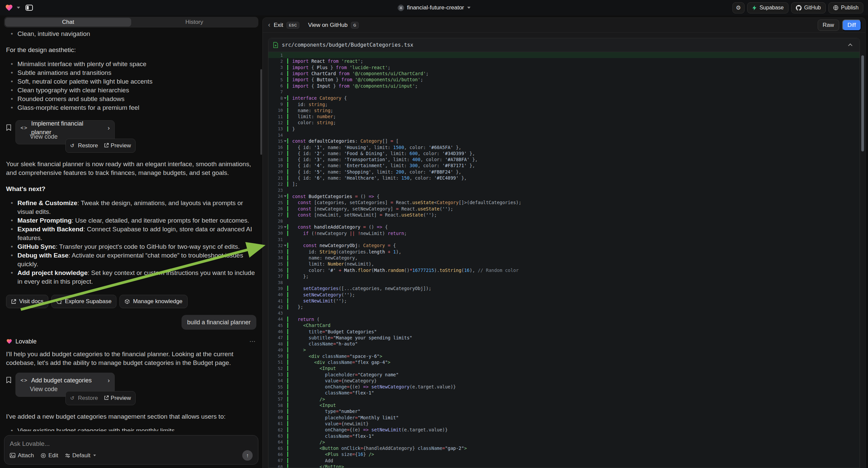 This screenshot has width=868, height=468. Describe the element at coordinates (65, 385) in the screenshot. I see `version-card-add-budget-categories: <> Add budget categories › View code ↺ R…` at that location.